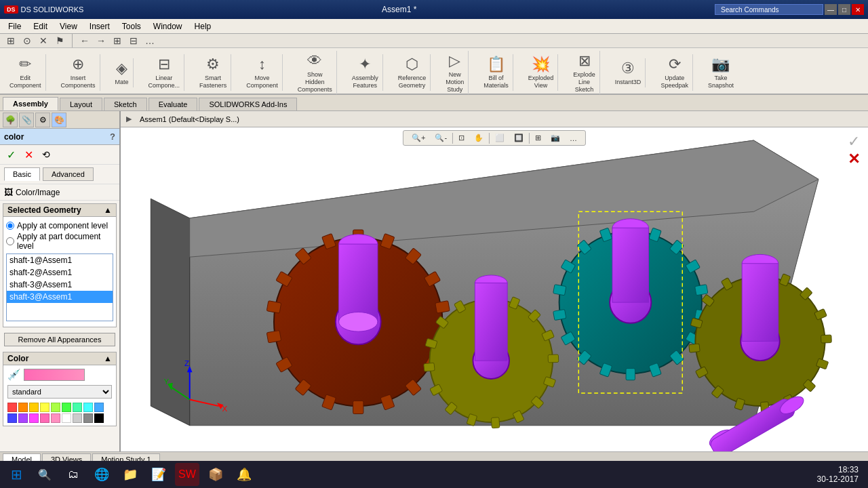 This screenshot has height=488, width=868. Describe the element at coordinates (108, 359) in the screenshot. I see `color-collapse-icon: ▲` at that location.